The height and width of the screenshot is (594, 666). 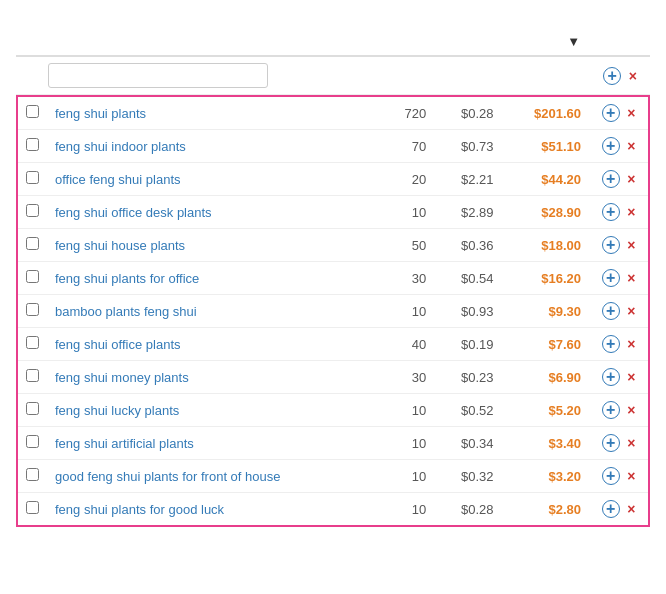 I want to click on volume-cell: 720, so click(x=408, y=113).